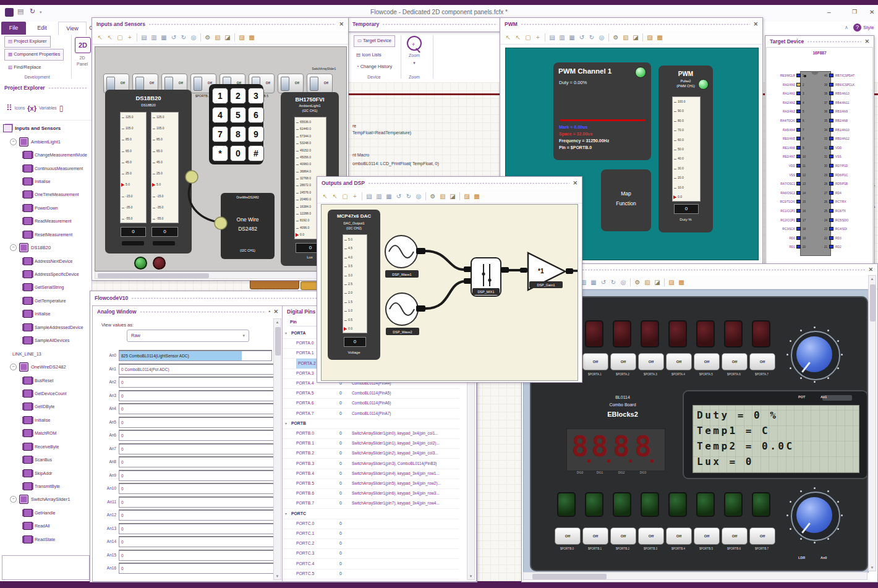 This screenshot has height=588, width=878. Describe the element at coordinates (371, 454) in the screenshot. I see `pin-row-PORTB.2: PORTB.20SwitchArraySlider1(pin2), keypad…` at that location.